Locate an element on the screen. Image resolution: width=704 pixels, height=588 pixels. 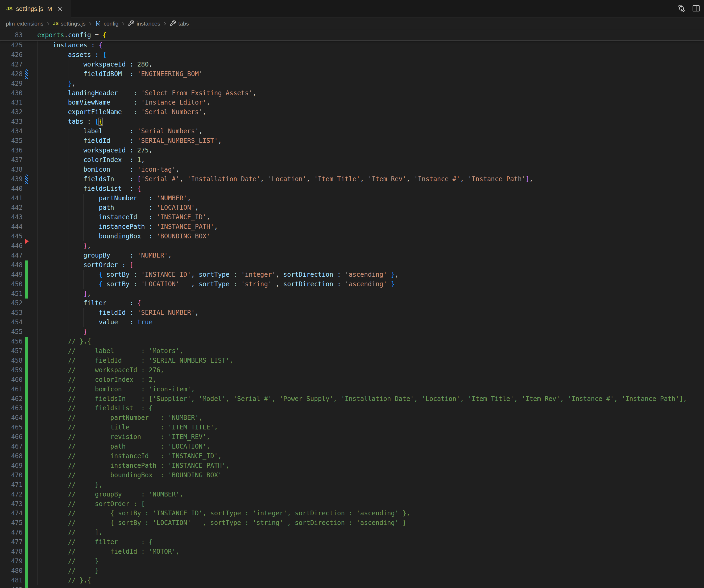
code-line: 473 // sortOrder : [ is located at coordinates (352, 504).